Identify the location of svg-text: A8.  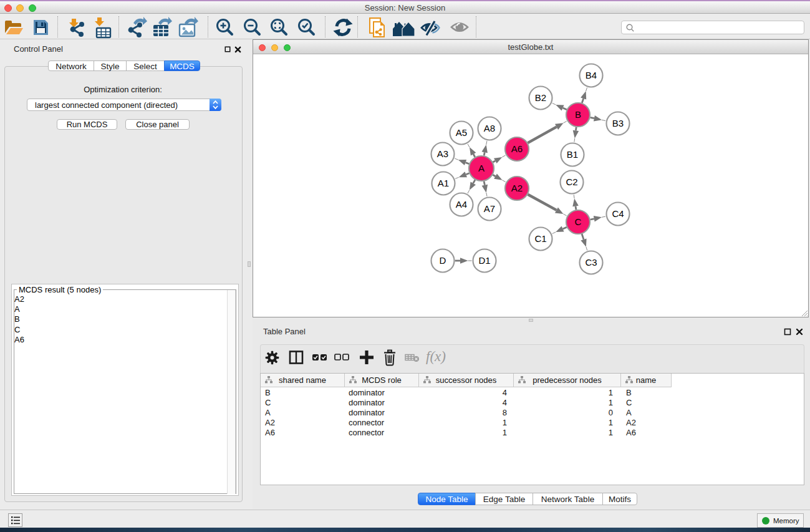
(489, 128).